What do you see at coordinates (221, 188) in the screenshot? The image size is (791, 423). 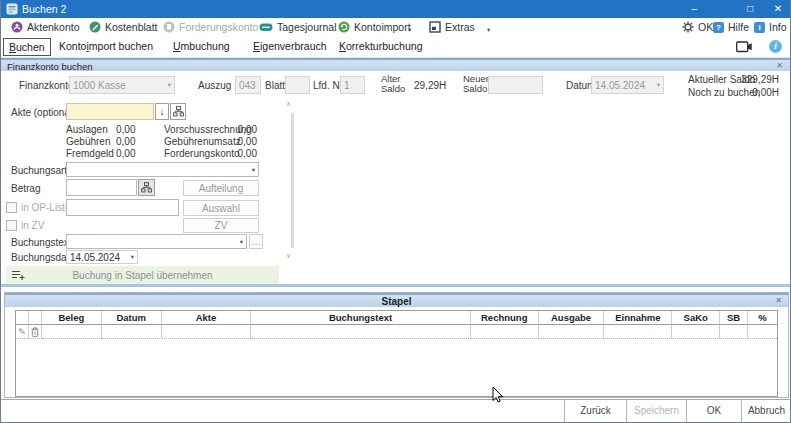 I see `aufteilung-button: Aufteilung` at bounding box center [221, 188].